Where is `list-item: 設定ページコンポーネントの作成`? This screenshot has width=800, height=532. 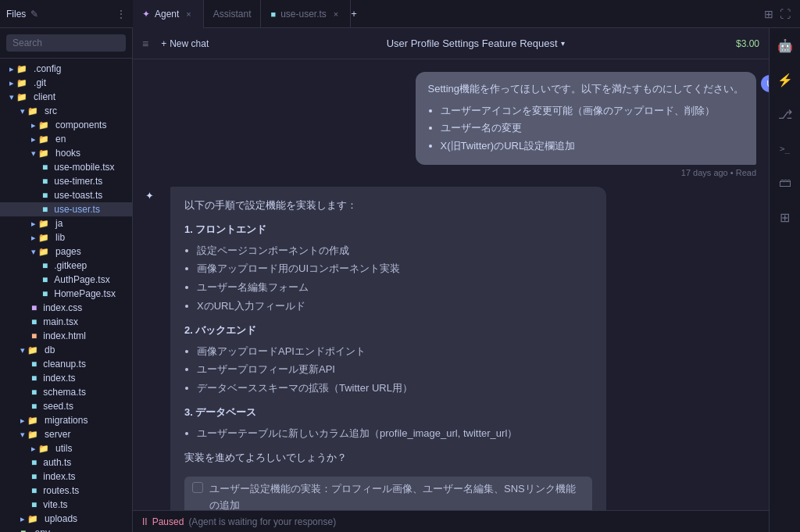
list-item: 設定ページコンポーネントの作成 is located at coordinates (395, 252).